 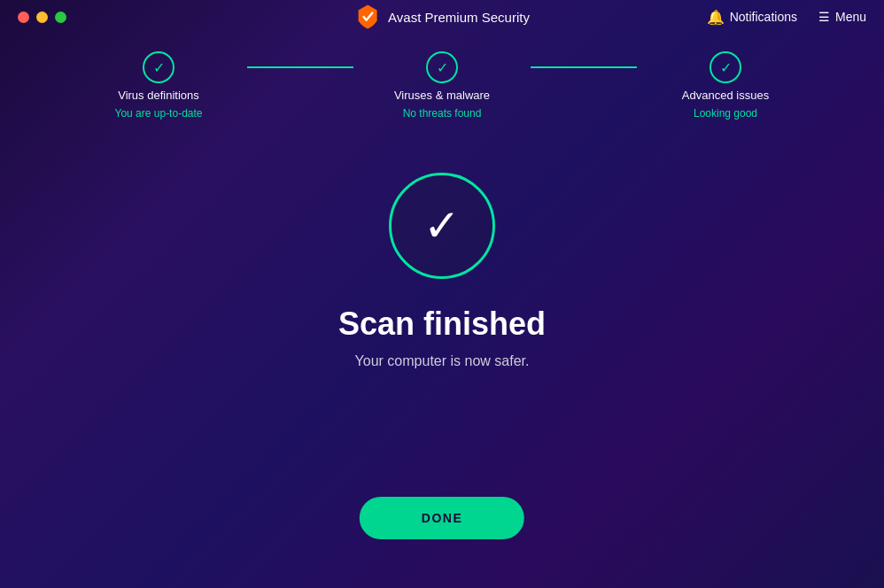 What do you see at coordinates (159, 113) in the screenshot?
I see `step-status-1: You are up-to-date` at bounding box center [159, 113].